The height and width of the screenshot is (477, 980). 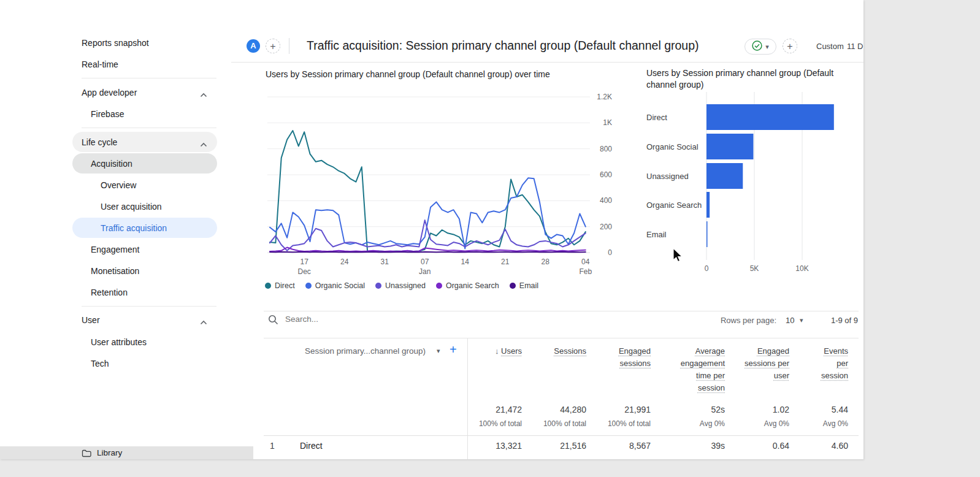 I want to click on total-avg-engagement-time-sub: Avg 0%, so click(x=688, y=424).